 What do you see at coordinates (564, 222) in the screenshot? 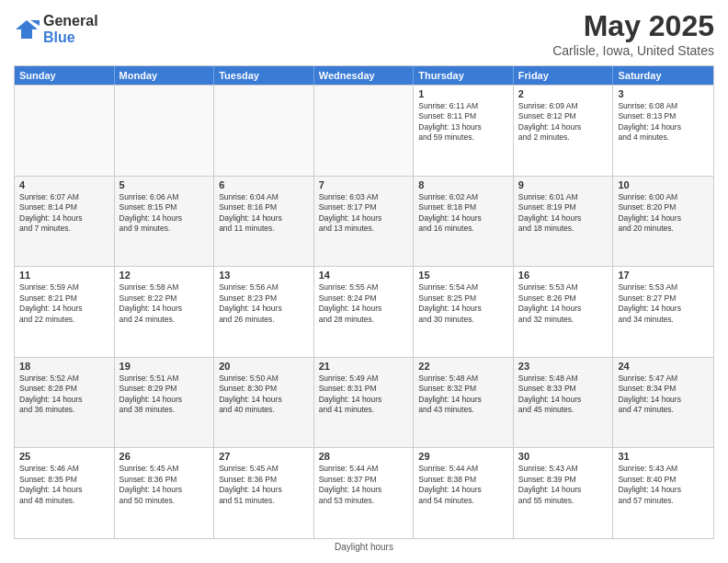
I see `calendar-cell: 9Sunrise: 6:01 AMSunset: 8:19 PMDaylight…` at bounding box center [564, 222].